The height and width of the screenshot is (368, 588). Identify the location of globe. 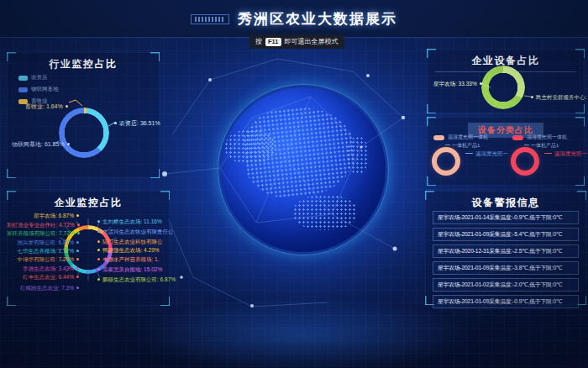
(303, 170).